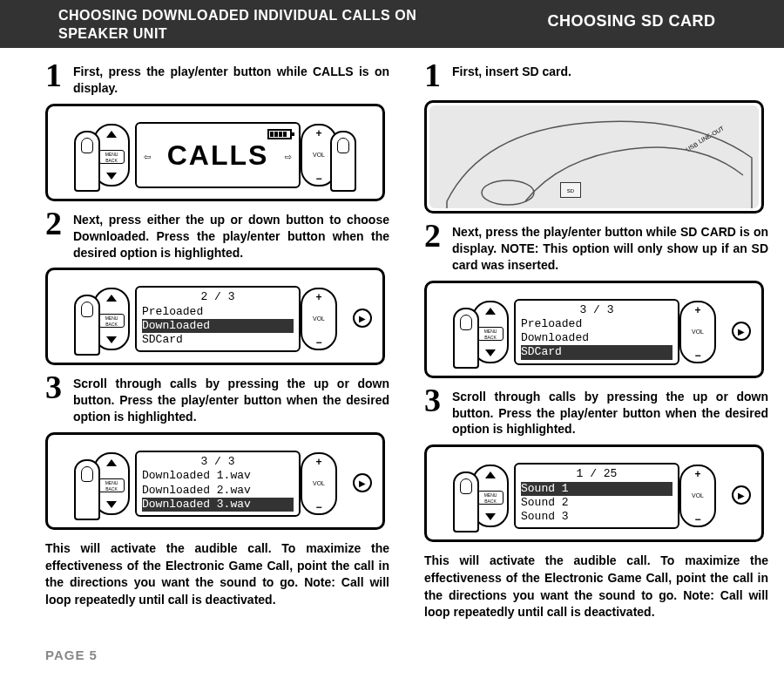  Describe the element at coordinates (232, 236) in the screenshot. I see `step-text: Next, press either the up or down button…` at that location.